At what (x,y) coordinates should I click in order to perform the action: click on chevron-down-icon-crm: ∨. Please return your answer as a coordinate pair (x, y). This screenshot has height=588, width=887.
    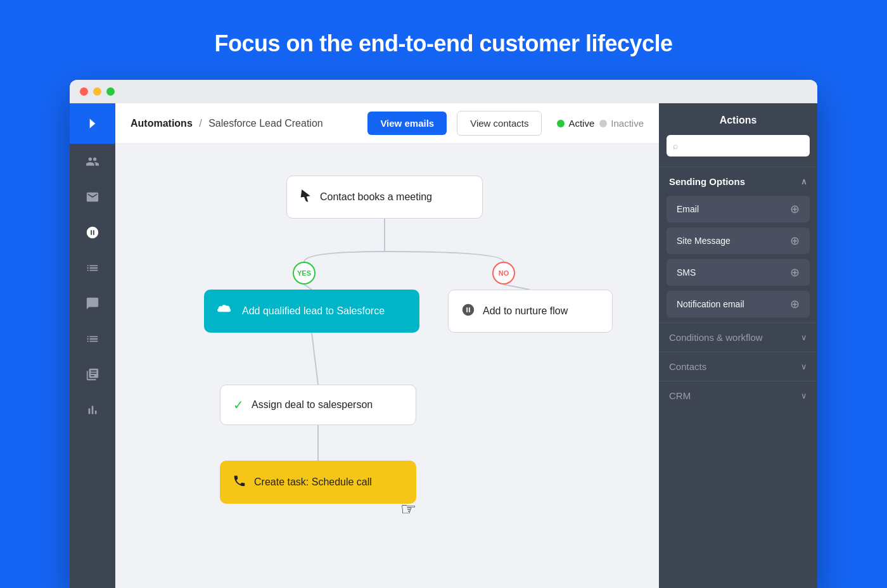
    Looking at the image, I should click on (804, 395).